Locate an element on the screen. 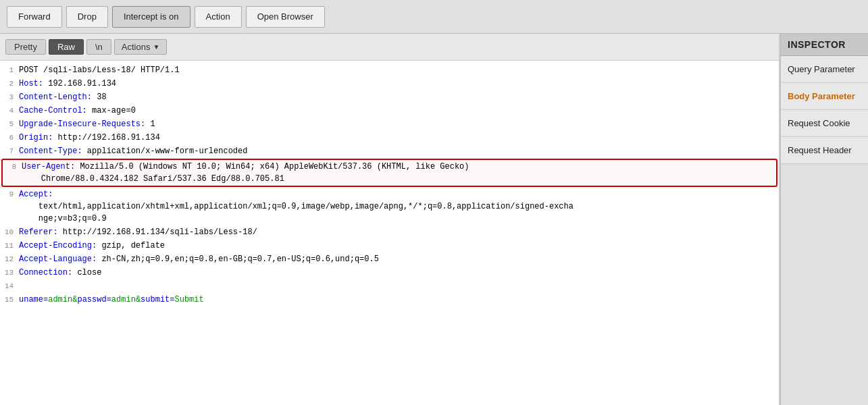  line-content: Content-Type: application/x-www-form-url… is located at coordinates (399, 151).